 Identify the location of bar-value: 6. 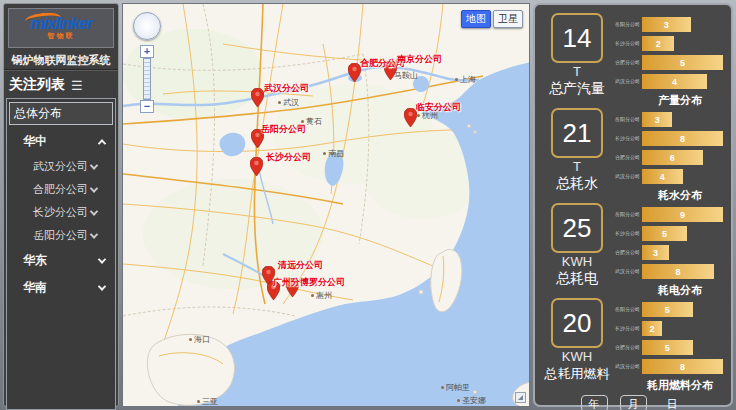
(672, 158).